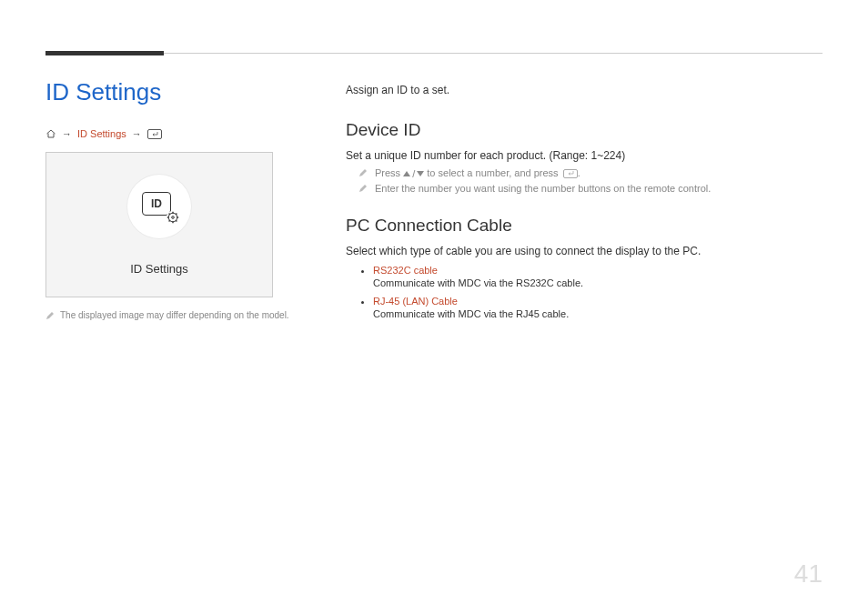 Image resolution: width=868 pixels, height=614 pixels. I want to click on device-id-note-2: Enter the number you want using the numb…, so click(590, 188).